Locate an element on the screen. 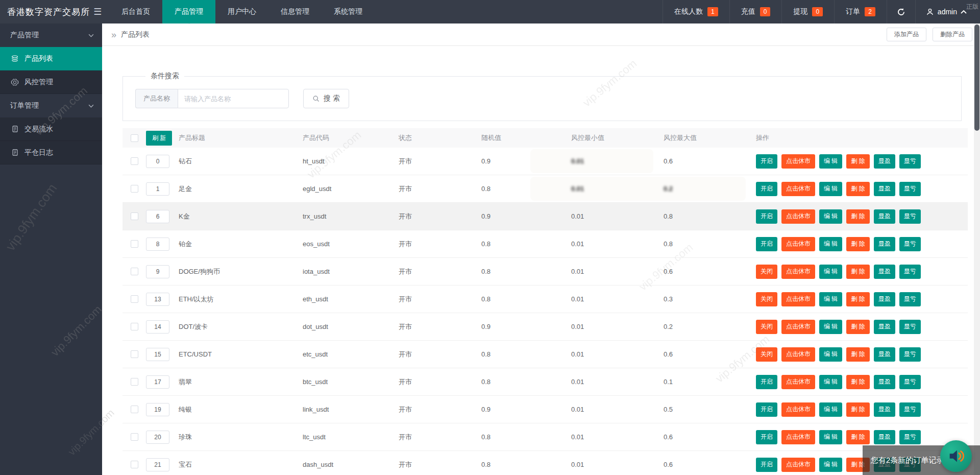 This screenshot has height=475, width=980. search-button: 搜 索 is located at coordinates (326, 99).